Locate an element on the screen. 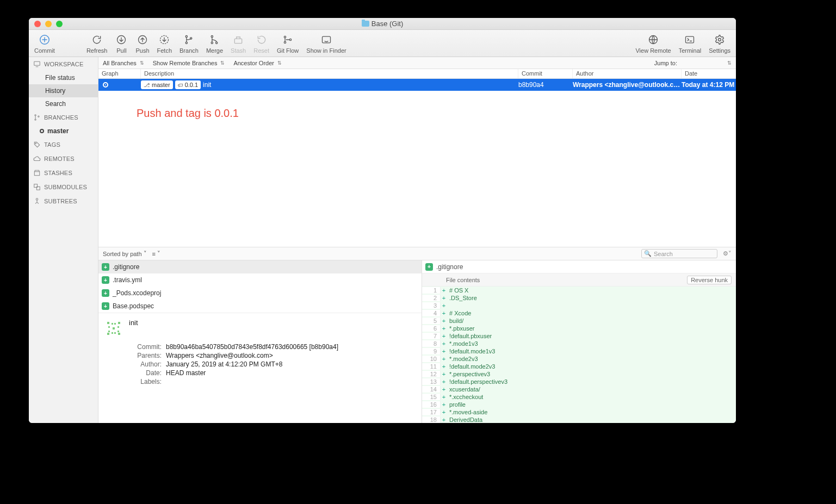 The image size is (836, 504). commit-row: ⎇master 🏷0.0.1 init b8b90a4 Wrappers <zh… is located at coordinates (417, 85).